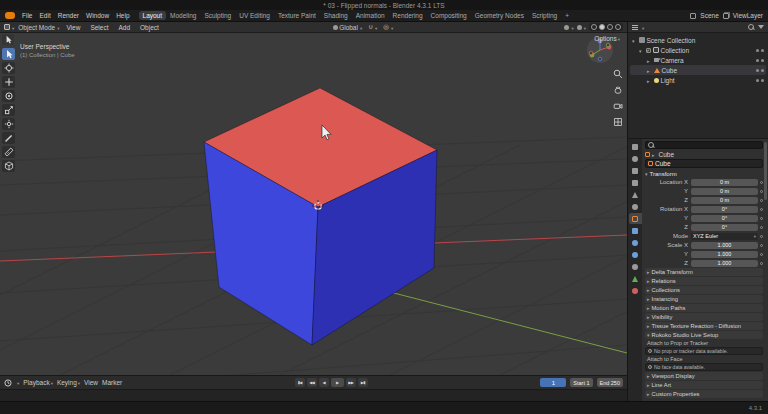  Describe the element at coordinates (9, 28) in the screenshot. I see `editor-type-button` at that location.